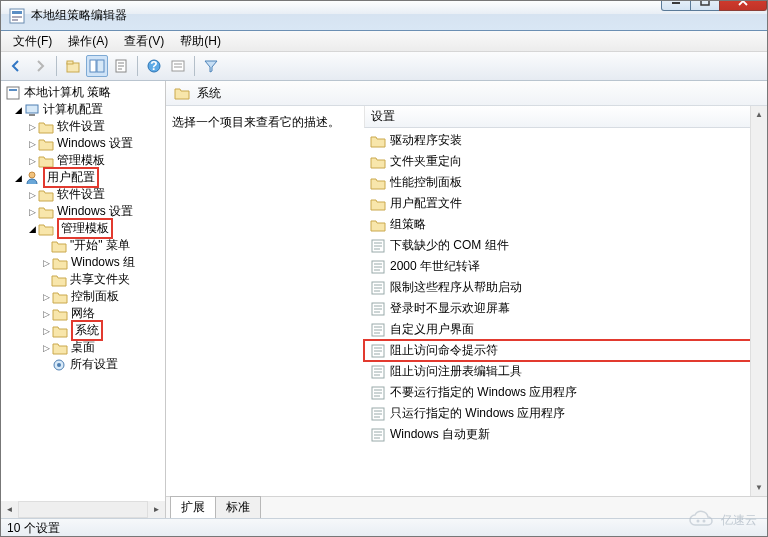  What do you see at coordinates (193, 507) in the screenshot?
I see `tab-extended: 扩展` at bounding box center [193, 507].